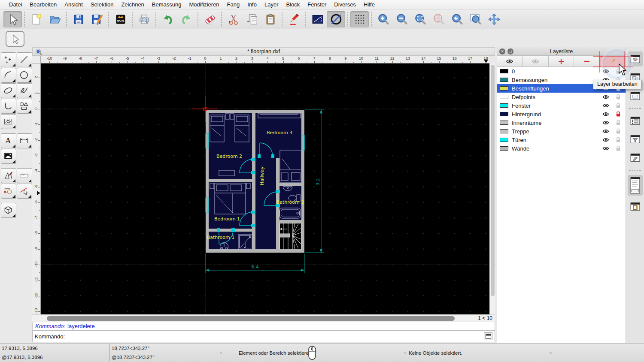 This screenshot has width=644, height=362. Describe the element at coordinates (264, 318) in the screenshot. I see `horizontal-scrollbar: 1 < 10` at that location.